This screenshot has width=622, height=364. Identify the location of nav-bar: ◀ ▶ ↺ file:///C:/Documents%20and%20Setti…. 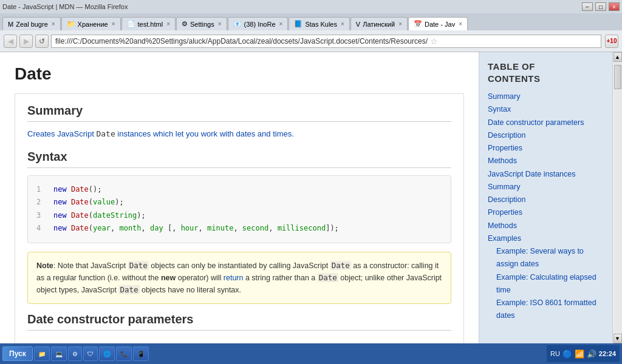
(311, 41).